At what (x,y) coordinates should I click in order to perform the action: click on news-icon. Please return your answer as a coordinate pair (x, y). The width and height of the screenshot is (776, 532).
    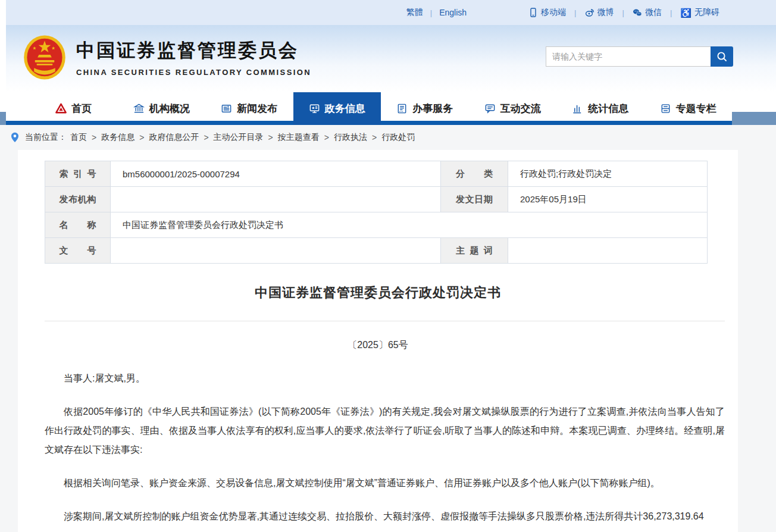
    Looking at the image, I should click on (226, 108).